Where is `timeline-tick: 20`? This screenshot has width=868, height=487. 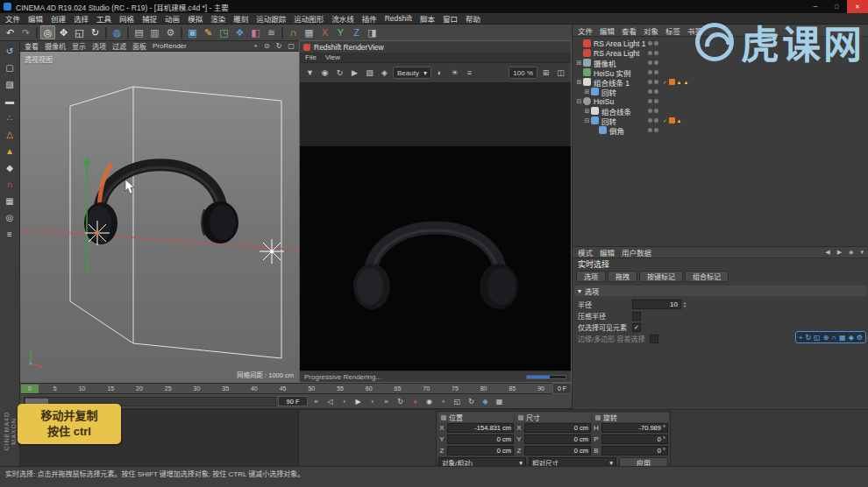
timeline-tick: 20 is located at coordinates (139, 389).